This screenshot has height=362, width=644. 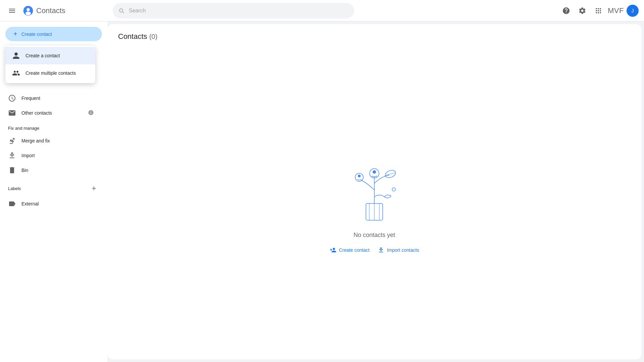 What do you see at coordinates (616, 11) in the screenshot?
I see `brand-text: MVF` at bounding box center [616, 11].